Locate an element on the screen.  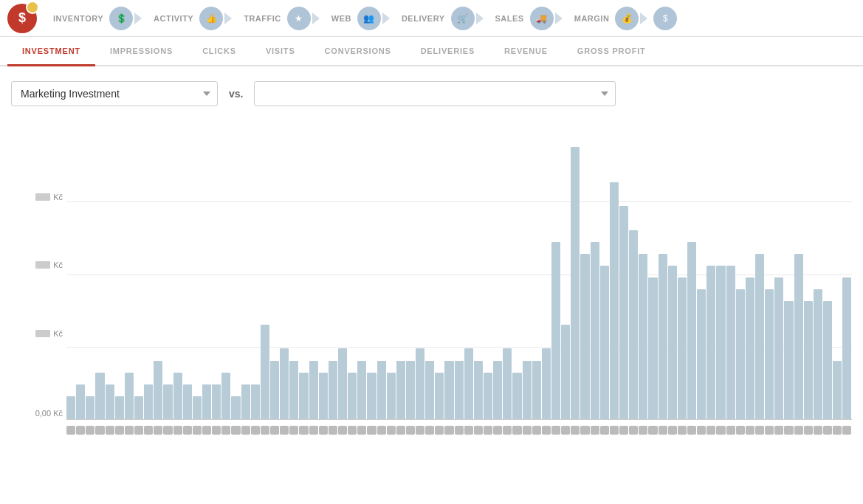
nav-items: INVENTORY💲ACTIVITY👍TRAFFIC★WEB👥DELIVERY🛒… is located at coordinates (453, 18).